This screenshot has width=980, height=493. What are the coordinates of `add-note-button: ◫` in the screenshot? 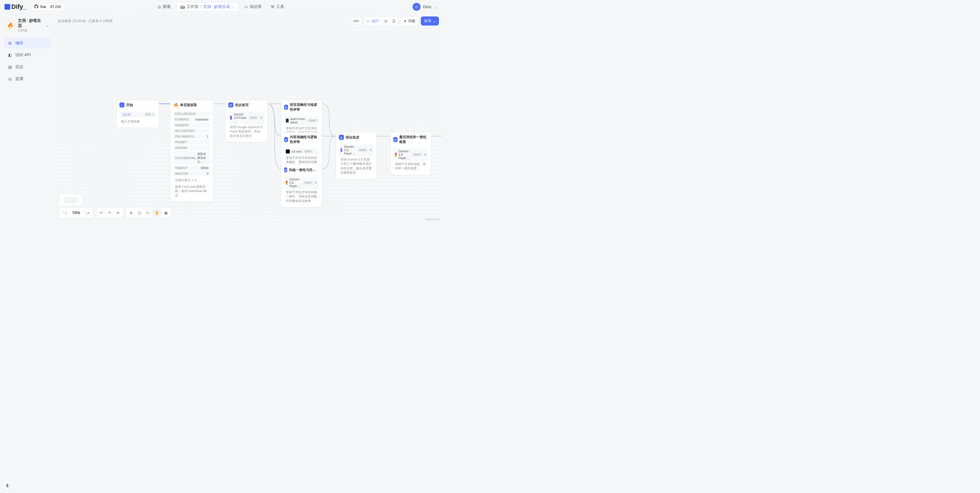 It's located at (139, 213).